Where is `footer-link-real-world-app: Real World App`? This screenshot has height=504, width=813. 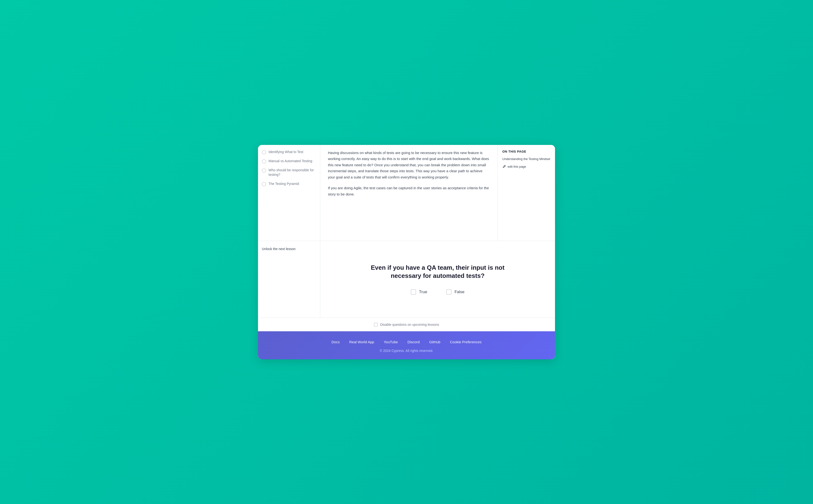 footer-link-real-world-app: Real World App is located at coordinates (362, 342).